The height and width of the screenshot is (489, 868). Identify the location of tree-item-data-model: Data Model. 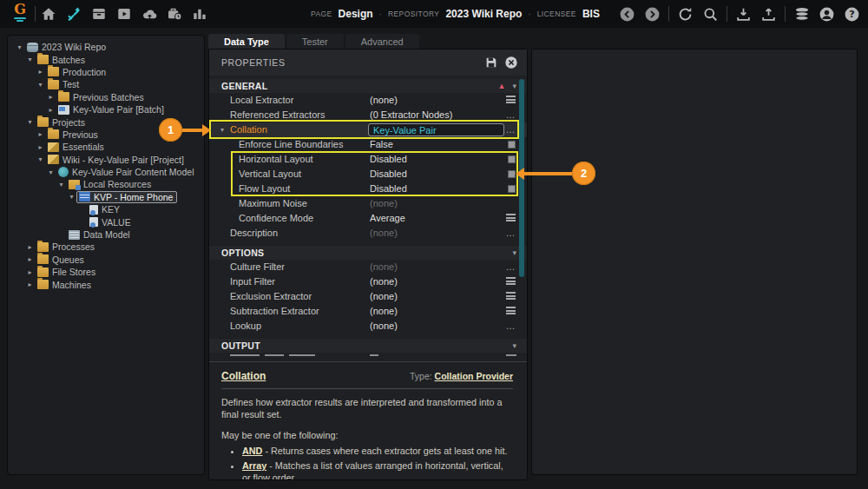
(106, 235).